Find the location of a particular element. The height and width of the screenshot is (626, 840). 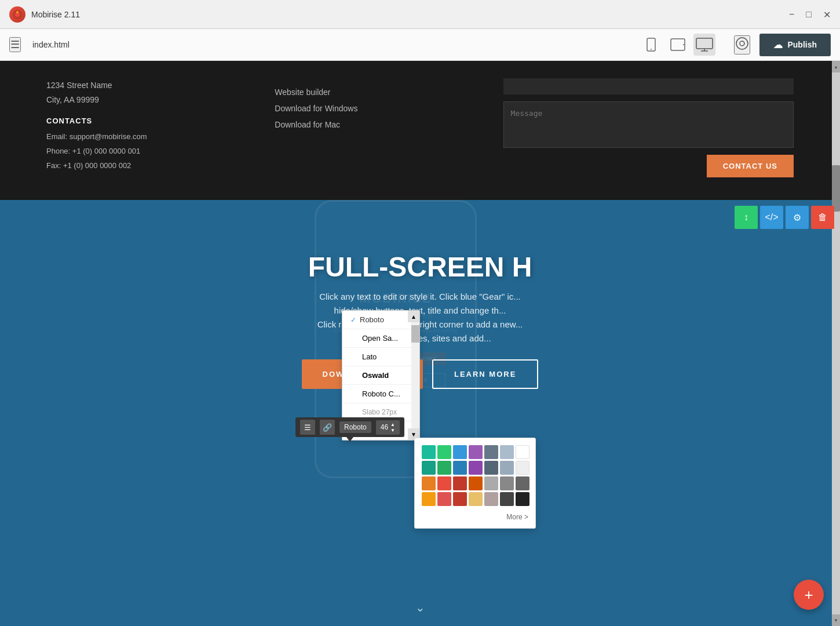

preview-btn is located at coordinates (742, 45).